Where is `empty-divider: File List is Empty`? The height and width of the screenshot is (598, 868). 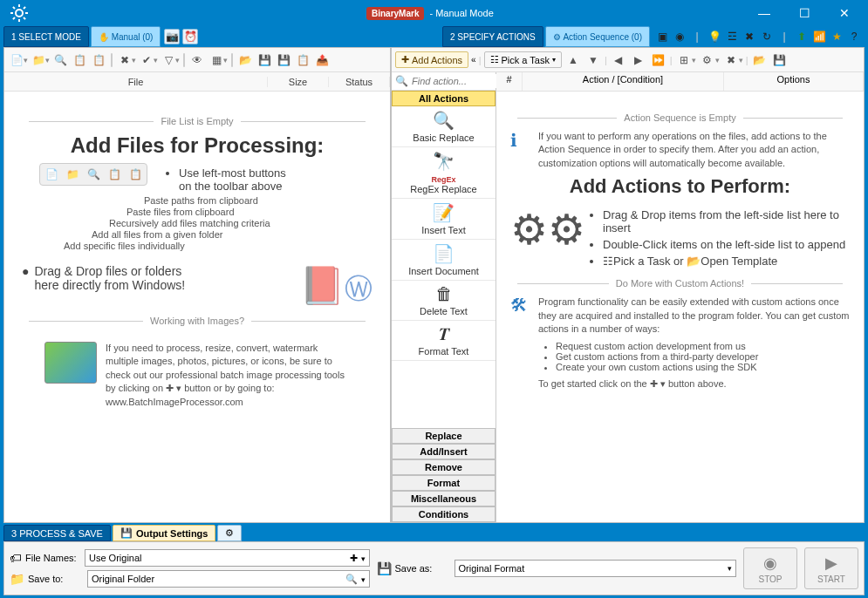 empty-divider: File List is Empty is located at coordinates (197, 121).